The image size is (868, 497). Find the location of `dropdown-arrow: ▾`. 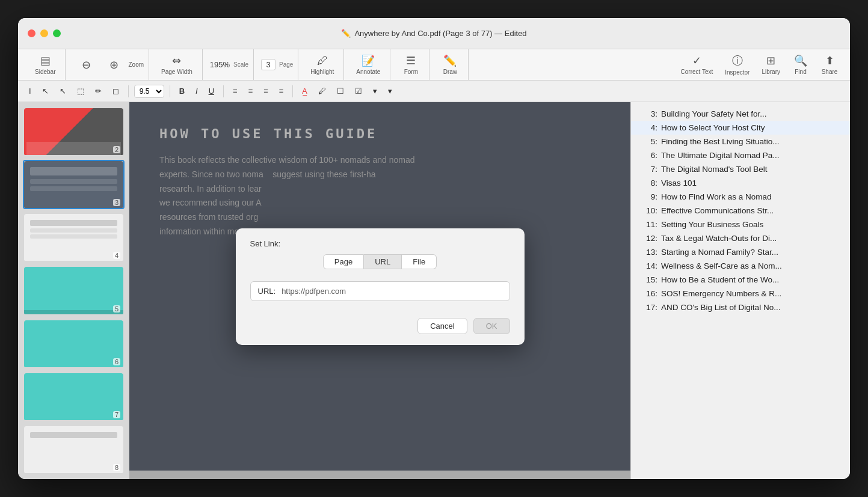

dropdown-arrow: ▾ is located at coordinates (375, 91).